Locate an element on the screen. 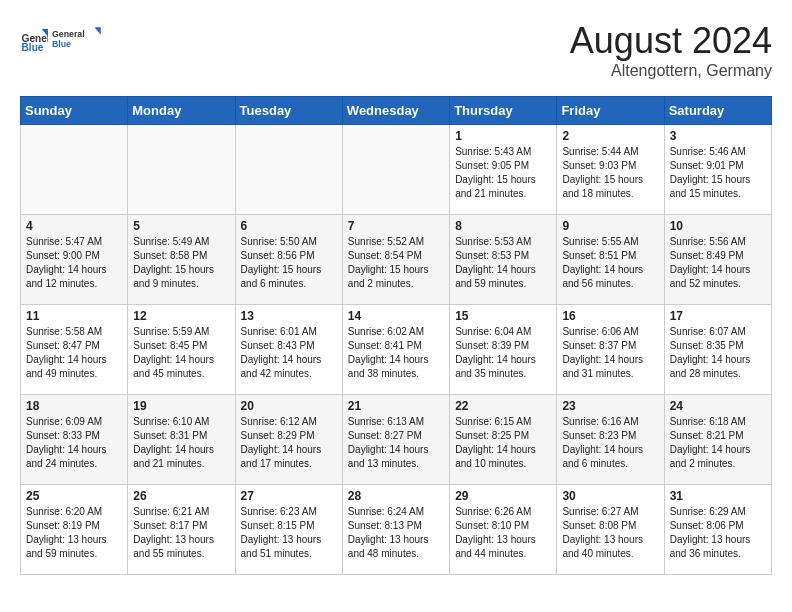 The width and height of the screenshot is (792, 612). day-number: 6 is located at coordinates (289, 226).